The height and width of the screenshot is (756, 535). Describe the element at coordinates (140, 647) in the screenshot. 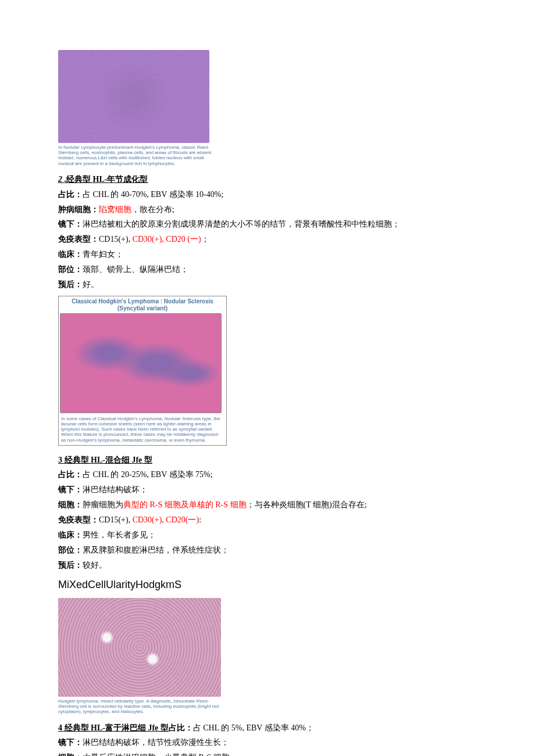

I see `figure-3-image` at that location.